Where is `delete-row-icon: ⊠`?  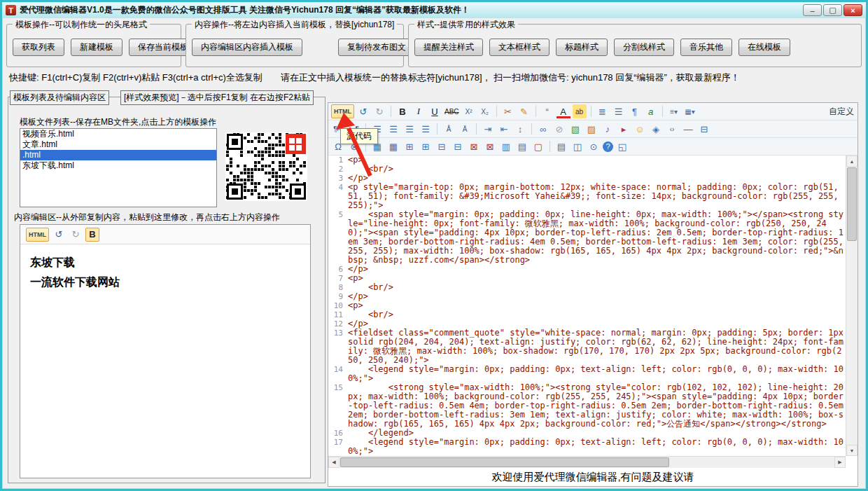
delete-row-icon: ⊠ is located at coordinates (474, 146).